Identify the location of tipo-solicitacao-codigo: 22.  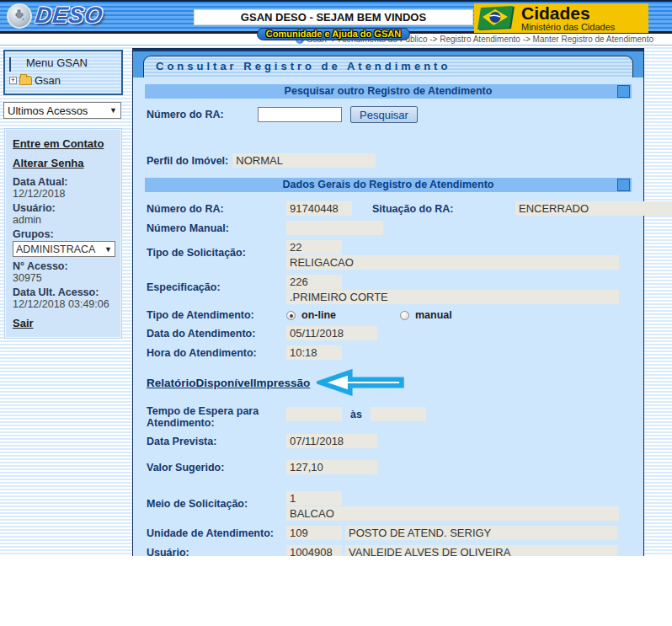
(314, 248).